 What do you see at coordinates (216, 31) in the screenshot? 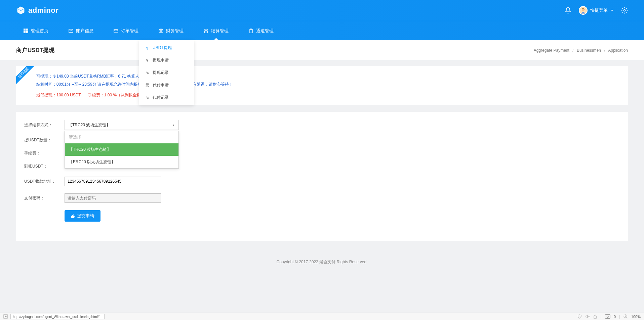
I see `nav-item-settlement: 结算管理` at bounding box center [216, 31].